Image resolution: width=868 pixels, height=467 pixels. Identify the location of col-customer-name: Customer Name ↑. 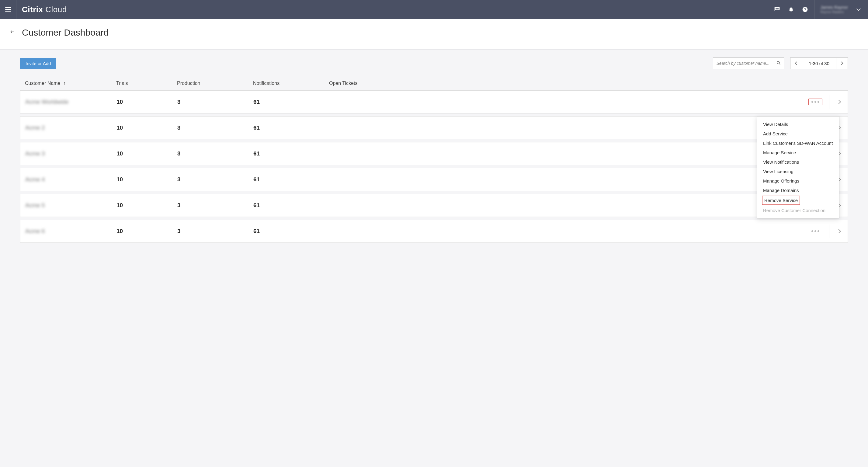
(71, 83).